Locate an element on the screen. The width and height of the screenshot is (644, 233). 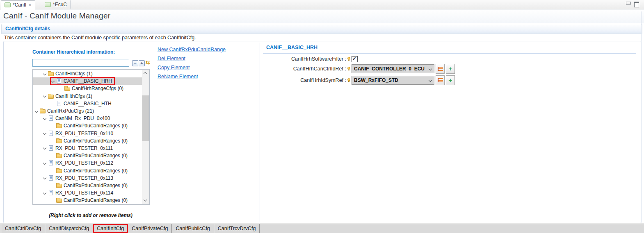
section-title: CanIfInitCfg details is located at coordinates (26, 28).